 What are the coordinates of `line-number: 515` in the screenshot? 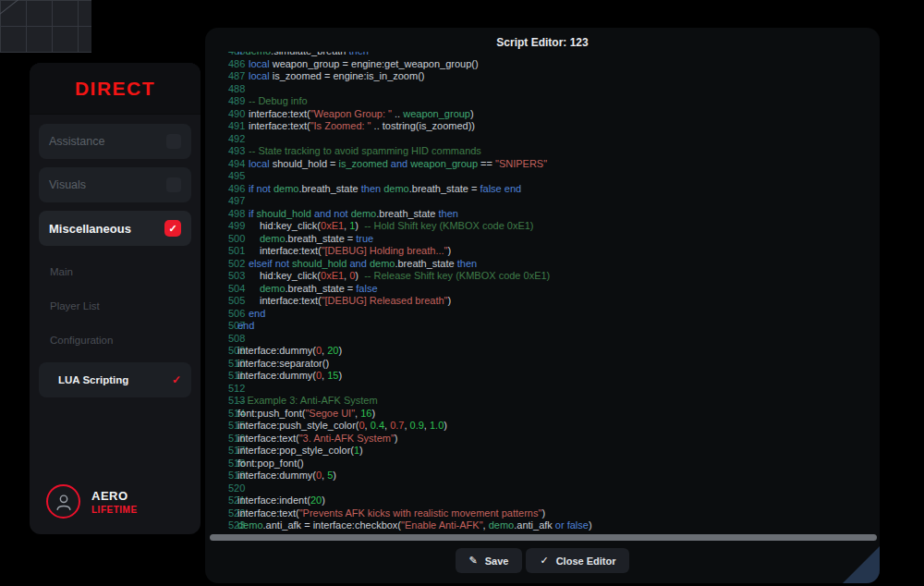 It's located at (222, 426).